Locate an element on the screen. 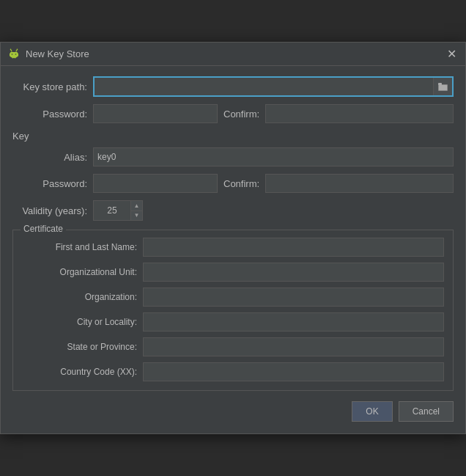 Image resolution: width=466 pixels, height=476 pixels. top-password-row: Password: Confirm: is located at coordinates (233, 114).